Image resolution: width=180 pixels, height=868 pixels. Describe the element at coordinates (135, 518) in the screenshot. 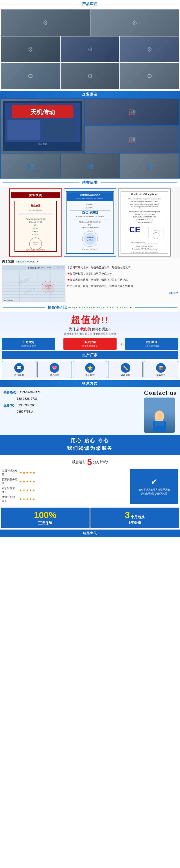

I see `guarantee-box-2: 3 个月包换 1年保修` at that location.